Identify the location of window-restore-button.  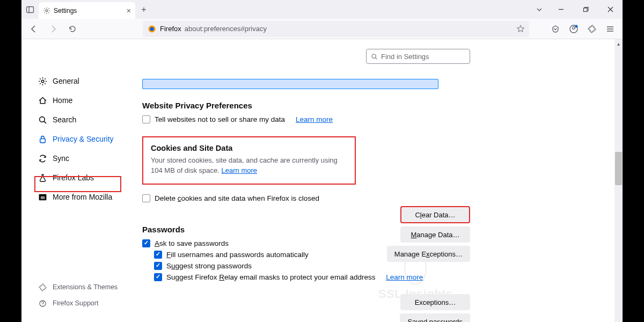
(586, 10).